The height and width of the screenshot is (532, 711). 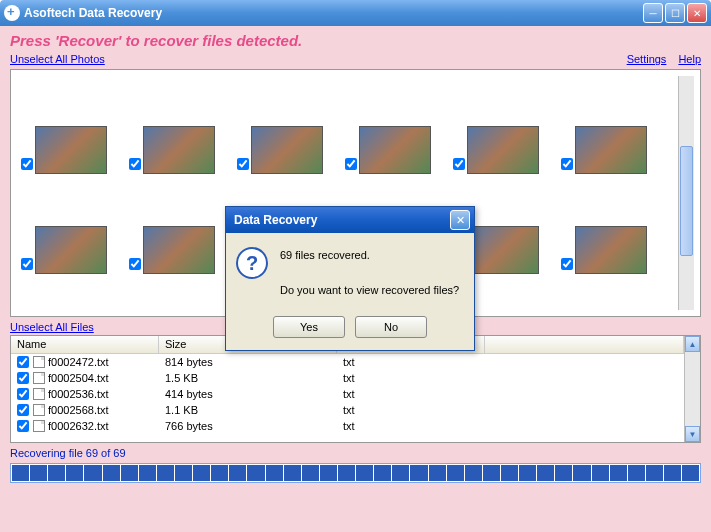 I want to click on dialog-line2: Do you want to view recovered files?, so click(x=370, y=291).